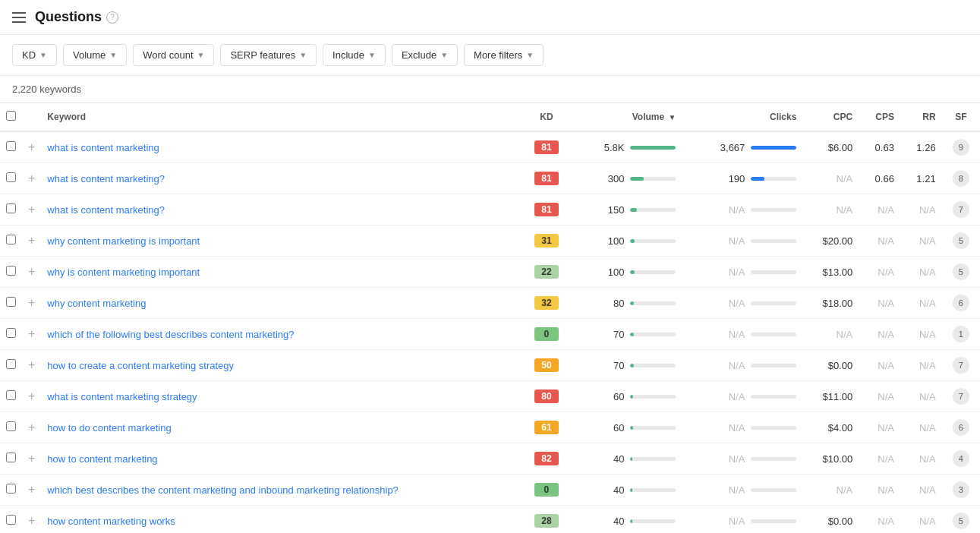  What do you see at coordinates (303, 55) in the screenshot?
I see `chevron-serp_features-icon: ▼` at bounding box center [303, 55].